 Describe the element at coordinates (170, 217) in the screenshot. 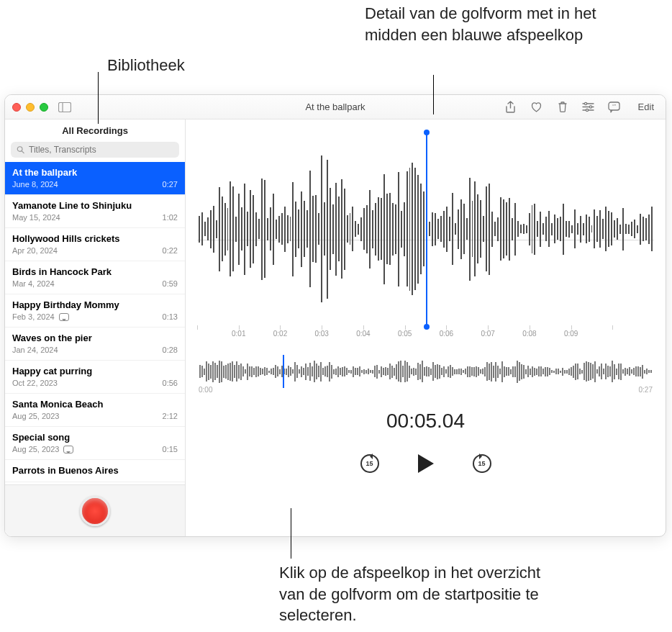

I see `recording-duration: 1:02` at that location.